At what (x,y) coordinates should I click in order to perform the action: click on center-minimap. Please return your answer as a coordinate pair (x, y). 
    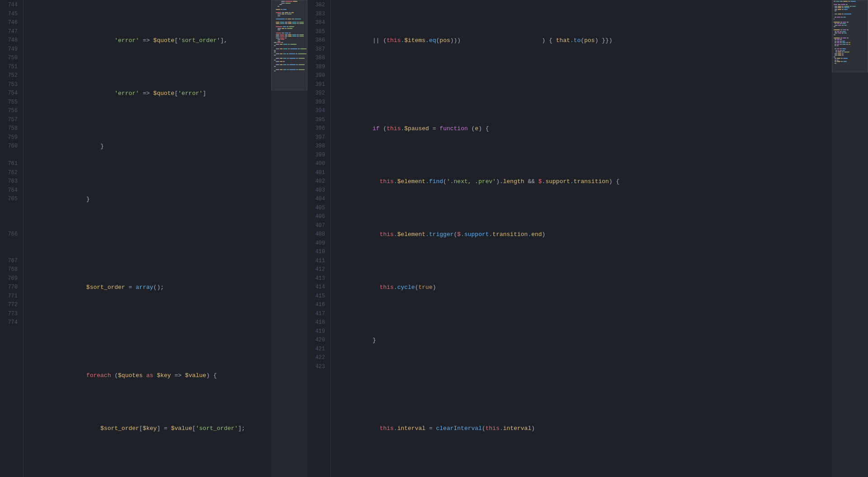
    Looking at the image, I should click on (289, 239).